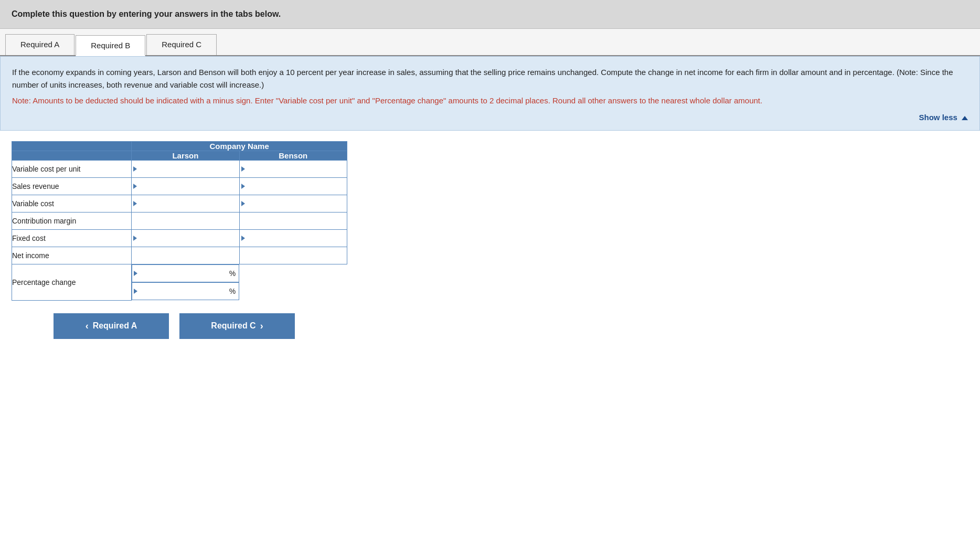  I want to click on data-table: Company Name Larson Benson Variable cost…, so click(179, 221).